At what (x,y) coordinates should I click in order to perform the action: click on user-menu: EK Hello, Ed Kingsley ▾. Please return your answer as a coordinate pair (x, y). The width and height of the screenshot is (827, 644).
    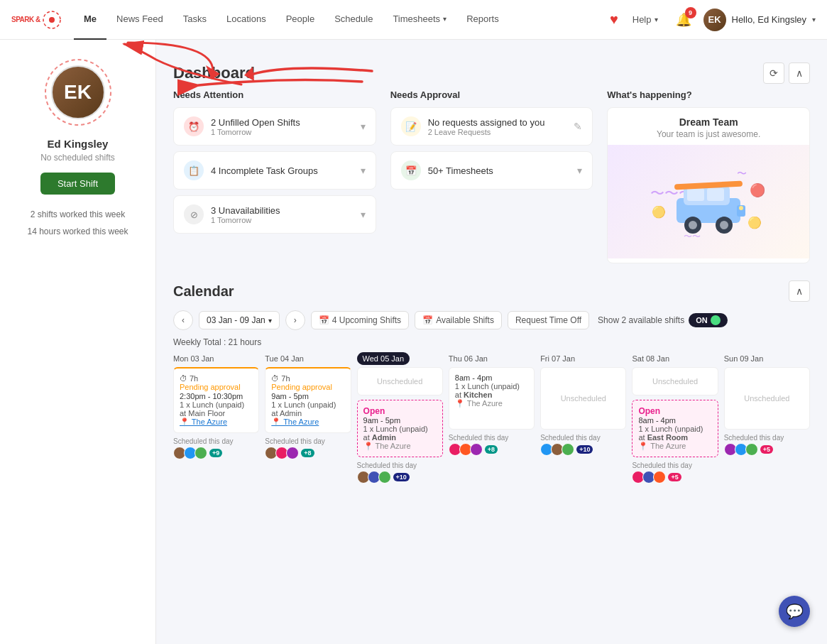
    Looking at the image, I should click on (760, 20).